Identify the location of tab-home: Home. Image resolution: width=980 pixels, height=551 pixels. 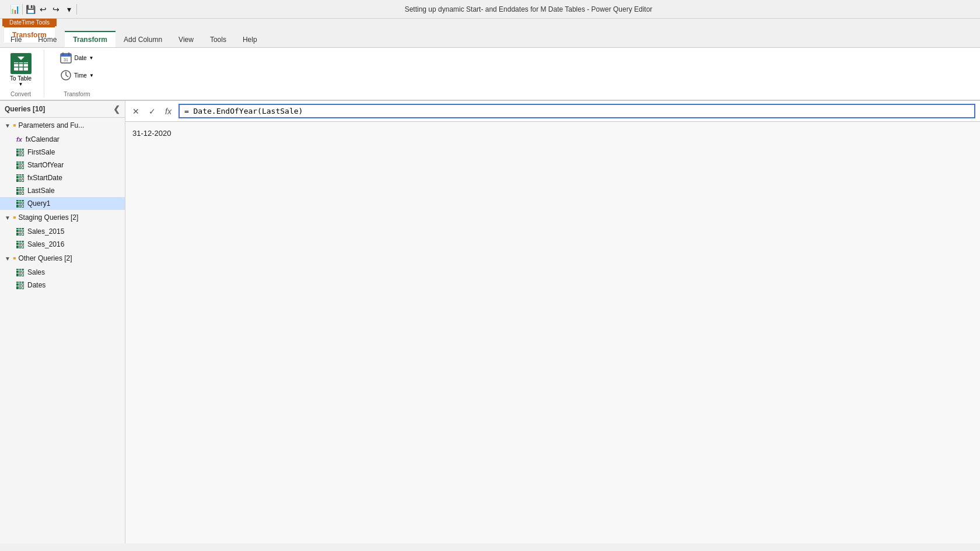
(47, 40).